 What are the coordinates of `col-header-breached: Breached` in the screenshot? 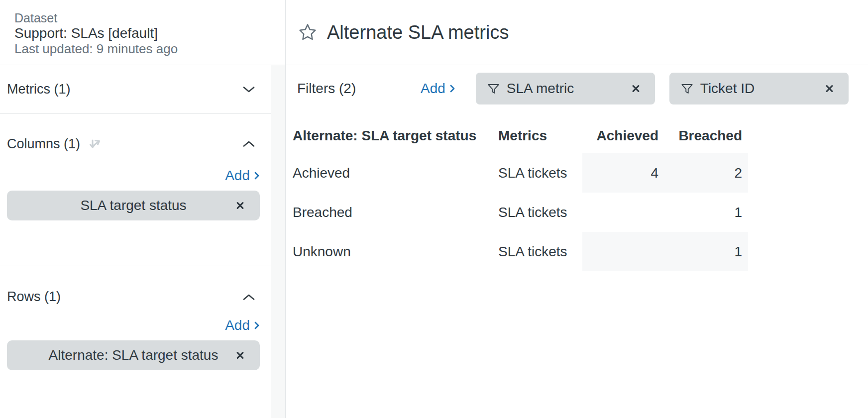 It's located at (707, 136).